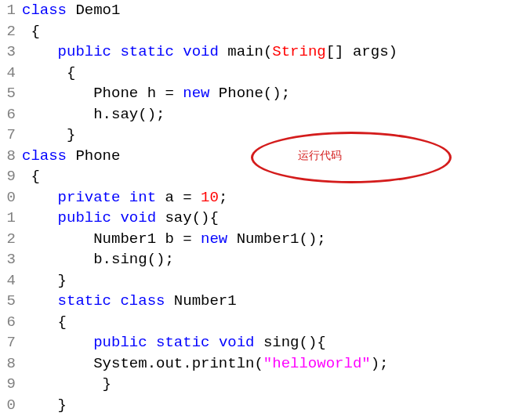 The image size is (519, 420). Describe the element at coordinates (210, 52) in the screenshot. I see `code-line: public static void main(String[] args)` at that location.